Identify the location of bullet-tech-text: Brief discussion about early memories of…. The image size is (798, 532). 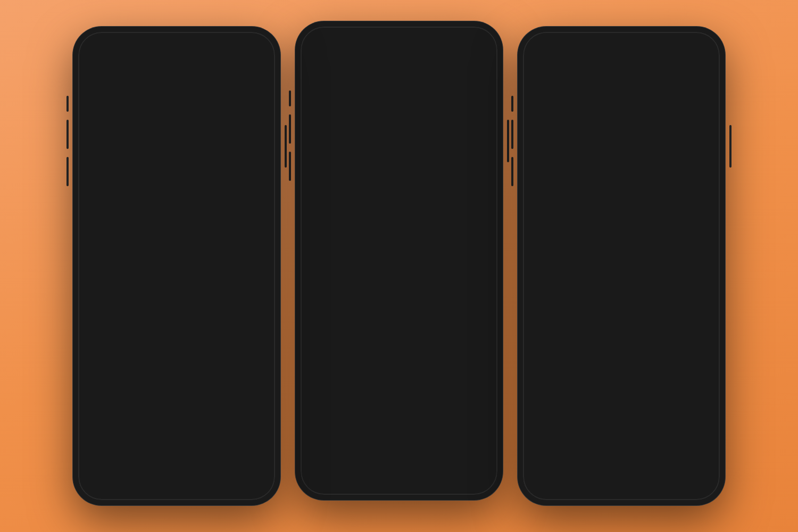
(180, 156).